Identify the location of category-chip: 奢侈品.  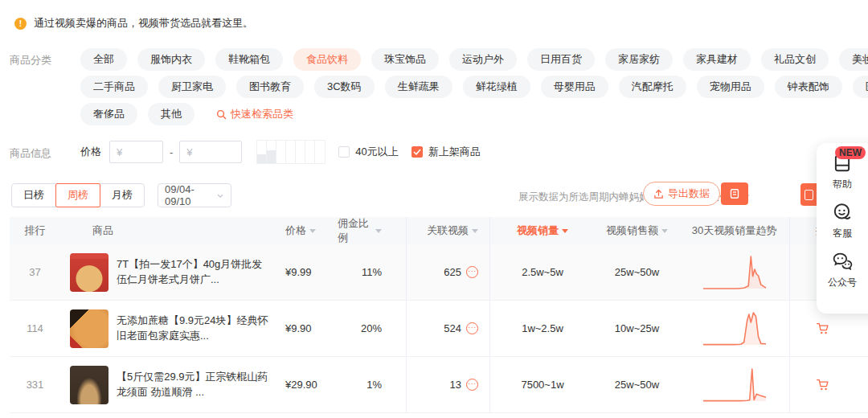
(109, 114).